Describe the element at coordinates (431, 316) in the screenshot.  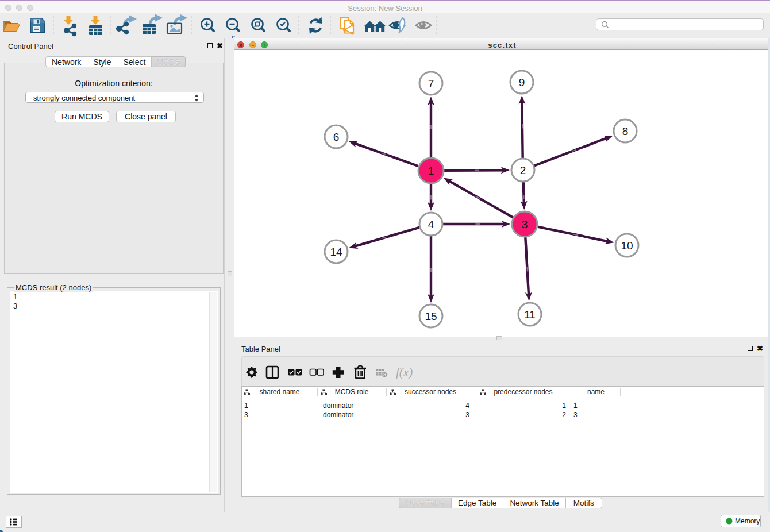
I see `svg-text: 15` at that location.